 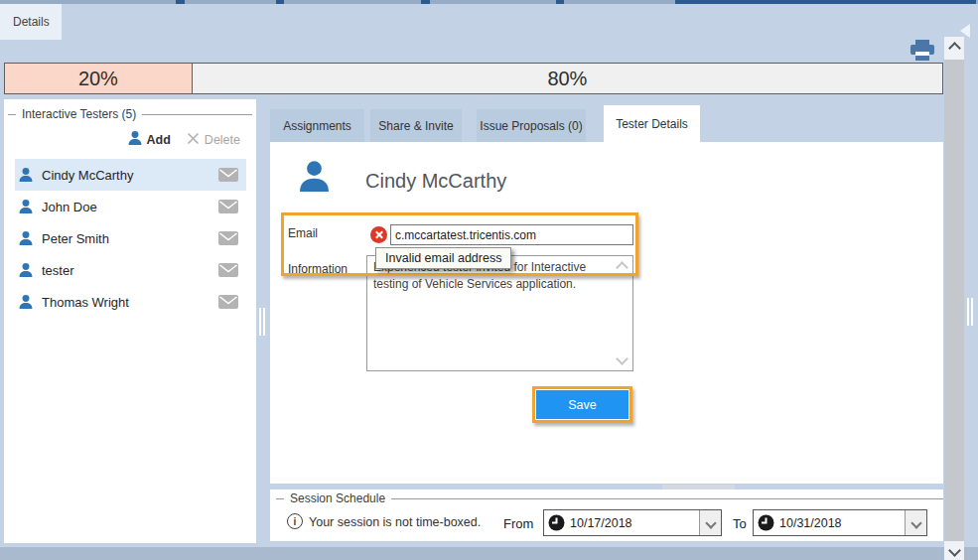 What do you see at coordinates (149, 139) in the screenshot?
I see `add-tester-button: Add` at bounding box center [149, 139].